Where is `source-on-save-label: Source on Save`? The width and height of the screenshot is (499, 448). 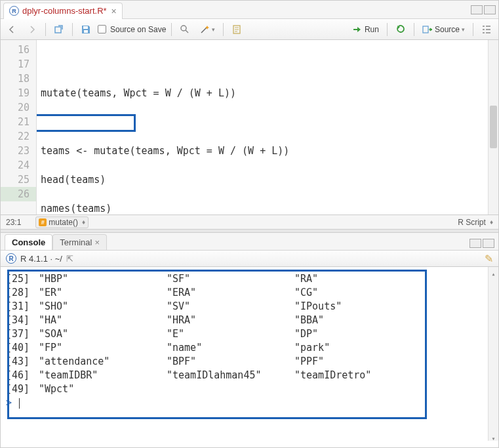
source-on-save-label: Source on Save is located at coordinates (138, 30).